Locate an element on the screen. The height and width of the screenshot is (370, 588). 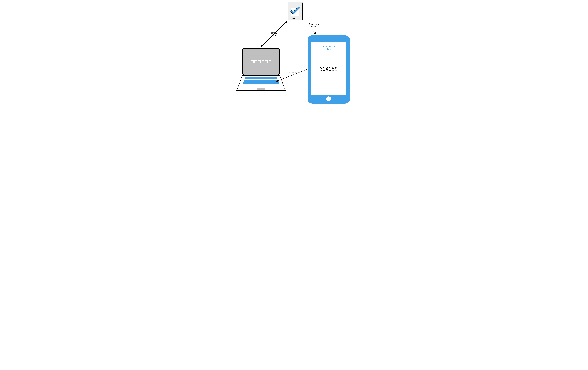
authenticator-app-label-line2: App is located at coordinates (329, 49).